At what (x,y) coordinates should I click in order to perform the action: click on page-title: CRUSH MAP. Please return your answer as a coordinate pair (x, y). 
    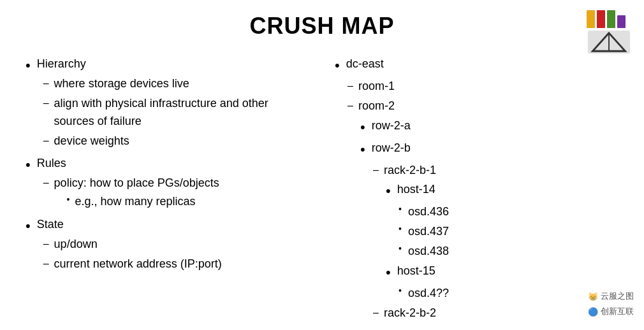
    Looking at the image, I should click on (322, 26).